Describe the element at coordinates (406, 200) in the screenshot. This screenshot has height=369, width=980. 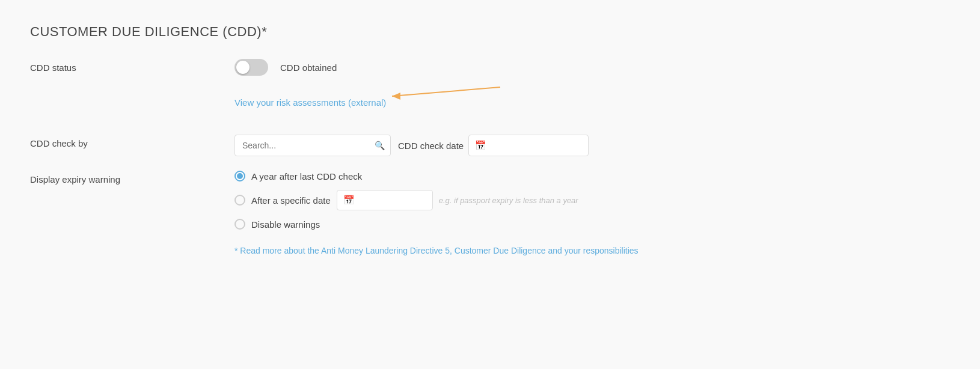
I see `expiry-option-2: After a specific date 📅 e.g. if passport…` at that location.